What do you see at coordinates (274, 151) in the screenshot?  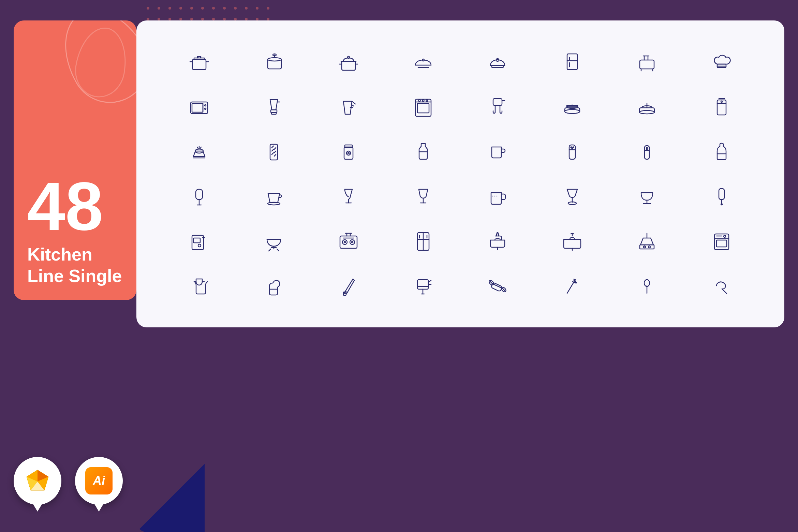 I see `icon-grater` at bounding box center [274, 151].